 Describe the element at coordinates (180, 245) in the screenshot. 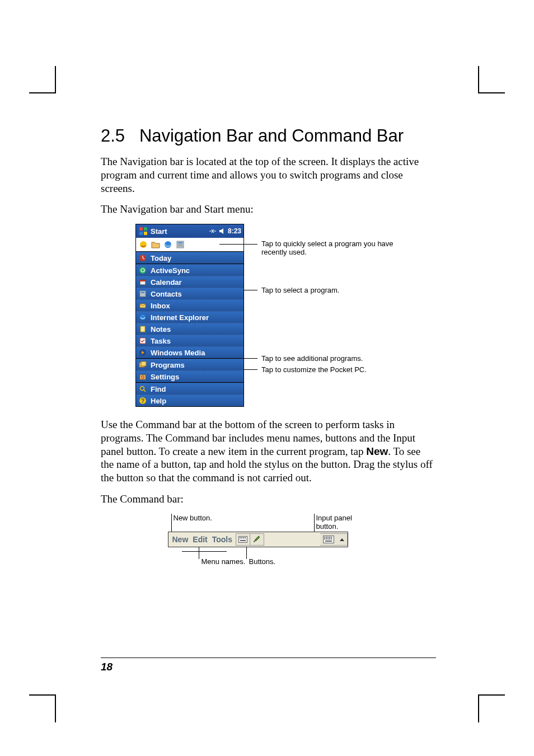

I see `contacts-icon` at that location.